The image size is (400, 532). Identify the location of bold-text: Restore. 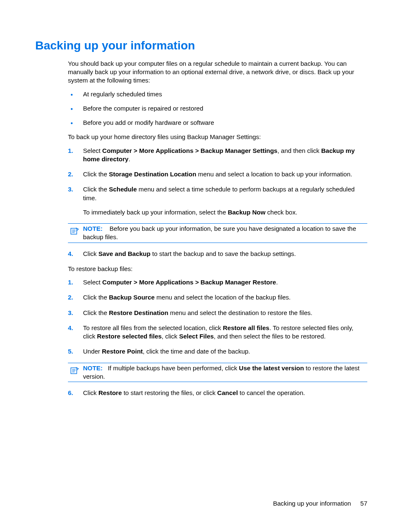
(110, 393).